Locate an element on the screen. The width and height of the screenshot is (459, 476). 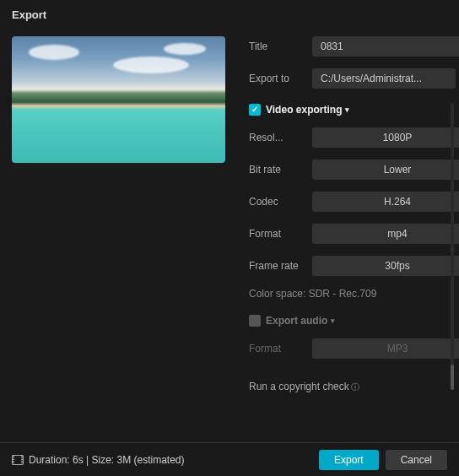
film-icon is located at coordinates (18, 460).